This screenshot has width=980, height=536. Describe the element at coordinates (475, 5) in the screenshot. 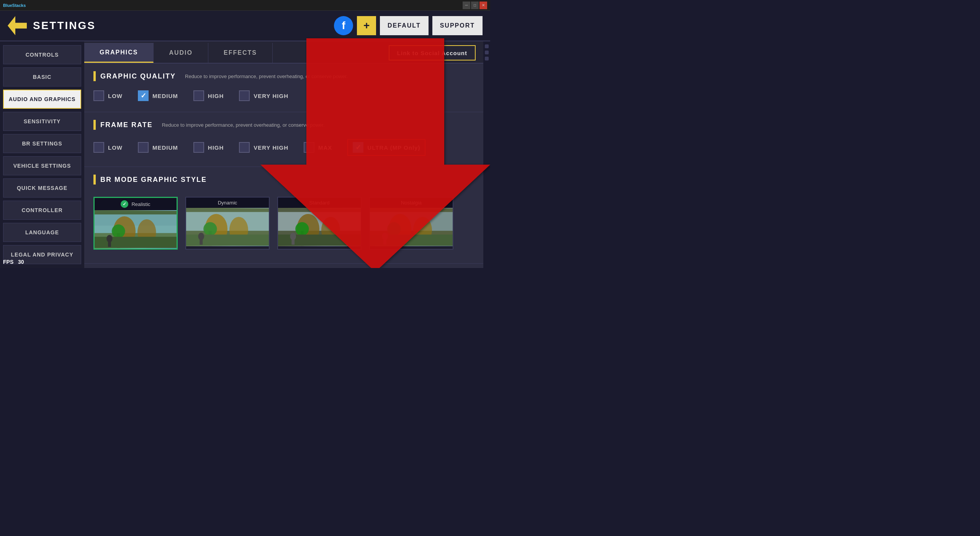

I see `window-controls: ─ □ ✕` at that location.